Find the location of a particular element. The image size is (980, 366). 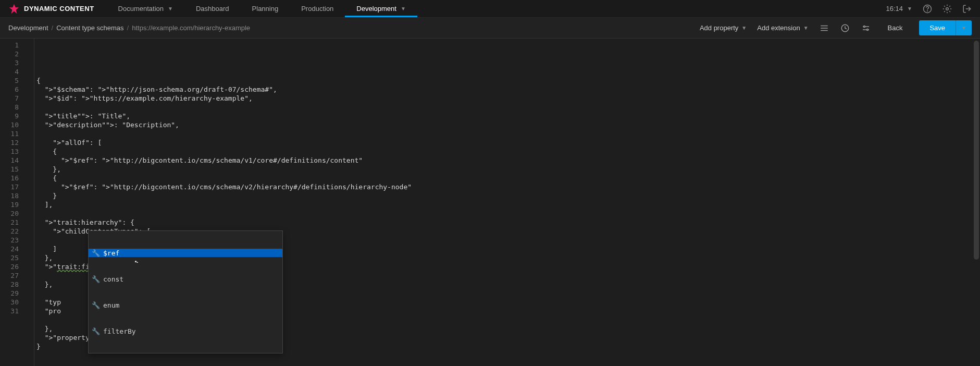

nav-label: Documentation is located at coordinates (141, 8).